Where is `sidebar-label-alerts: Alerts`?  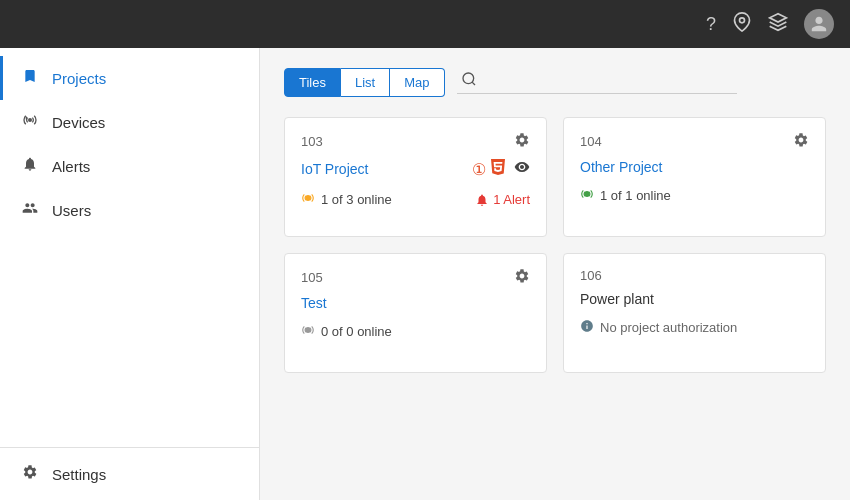
sidebar-label-alerts: Alerts is located at coordinates (71, 166).